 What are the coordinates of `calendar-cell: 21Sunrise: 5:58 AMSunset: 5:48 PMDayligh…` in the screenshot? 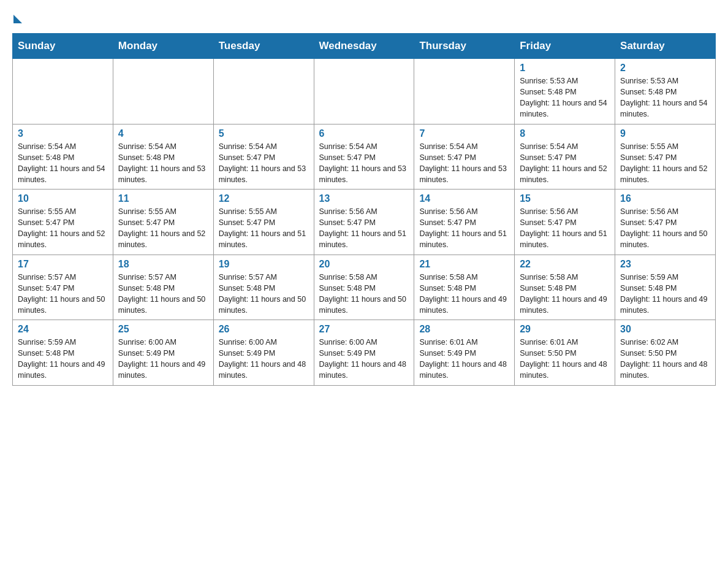 It's located at (464, 287).